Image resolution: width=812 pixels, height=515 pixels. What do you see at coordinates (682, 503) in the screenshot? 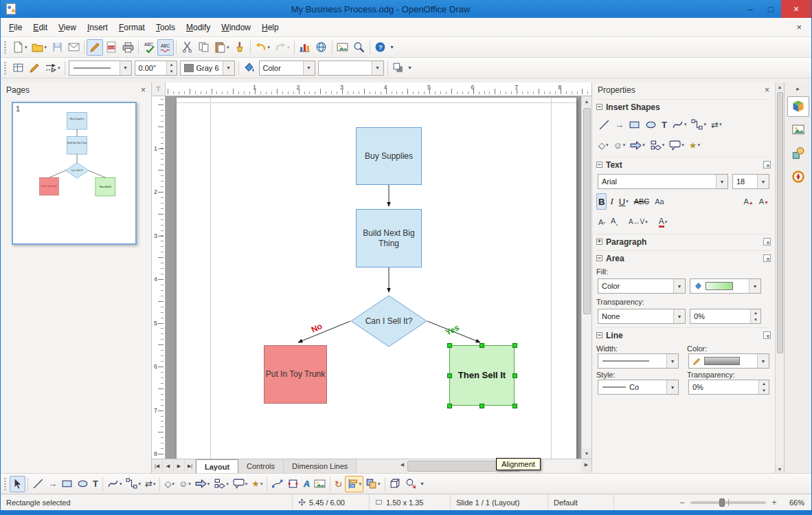
I see `zoom-out-icon: −` at bounding box center [682, 503].